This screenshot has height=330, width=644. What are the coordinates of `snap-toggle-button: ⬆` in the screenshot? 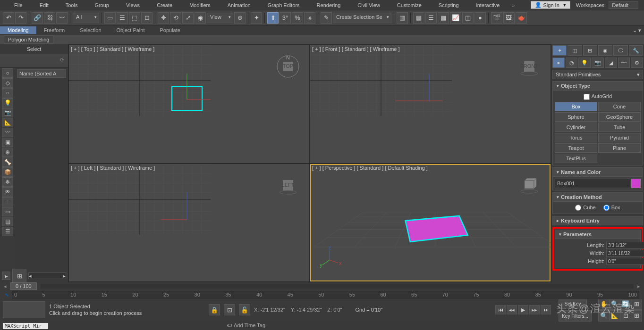 It's located at (273, 18).